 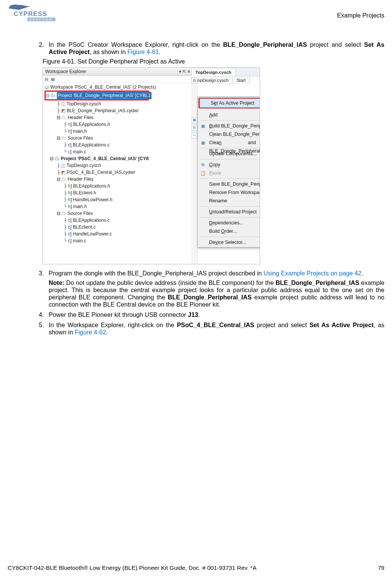 I want to click on project-2-node: Project 'PSoC_4_BLE_Central_IAS' [CY8, so click(x=105, y=159).